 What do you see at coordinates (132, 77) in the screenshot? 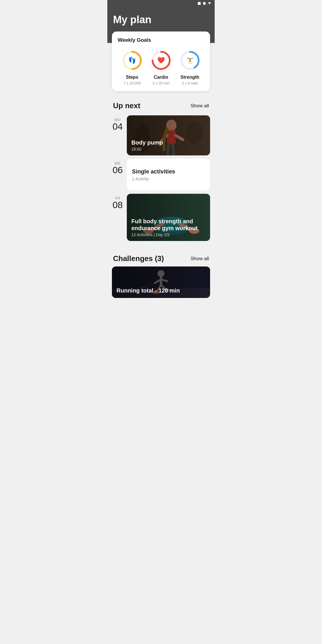
I see `steps-label: Steps` at bounding box center [132, 77].